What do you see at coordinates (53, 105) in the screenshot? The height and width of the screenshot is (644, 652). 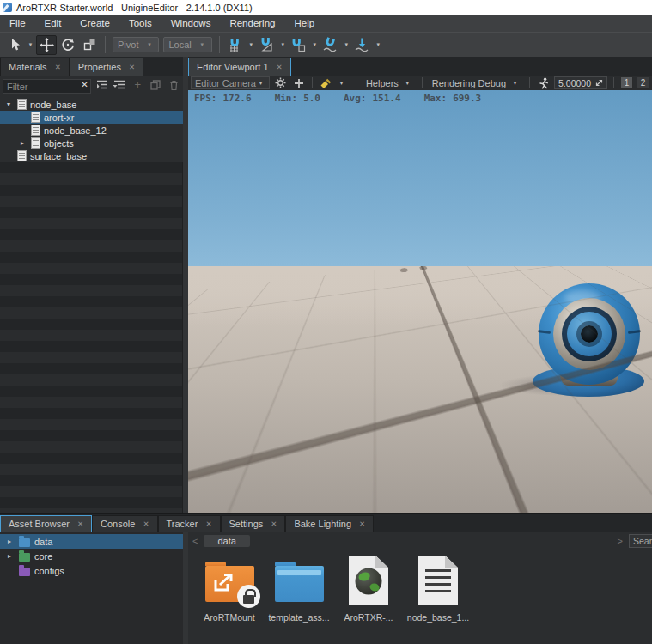 I see `tree-label: node_base` at bounding box center [53, 105].